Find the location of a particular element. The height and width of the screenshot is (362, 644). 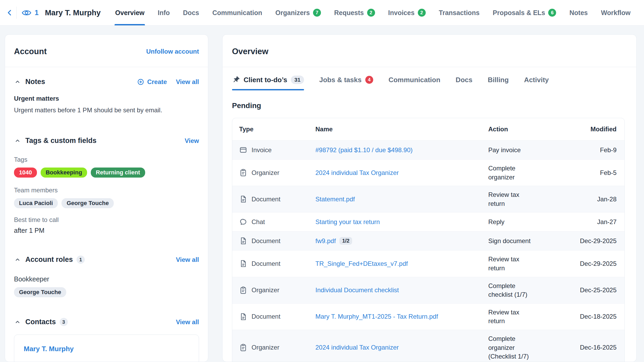

followers-indicator: 1 is located at coordinates (30, 13).